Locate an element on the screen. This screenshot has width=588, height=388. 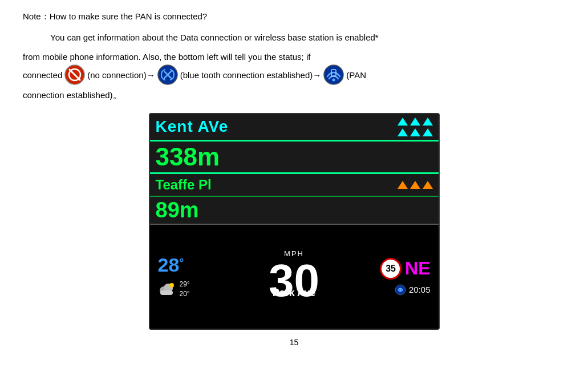
nav-speed-direction: 35 NE is located at coordinates (405, 269).